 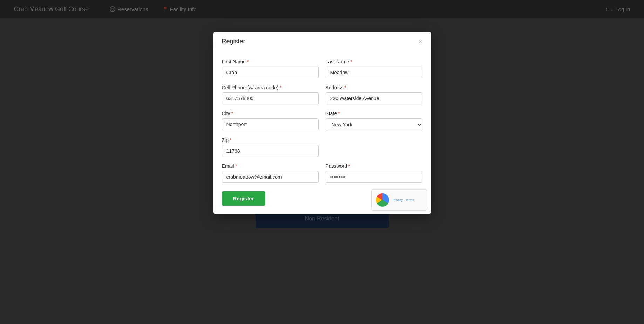 I want to click on form-row-city-state: City* State* AlabamaAlaskaArizonaArkansa…, so click(x=322, y=121).